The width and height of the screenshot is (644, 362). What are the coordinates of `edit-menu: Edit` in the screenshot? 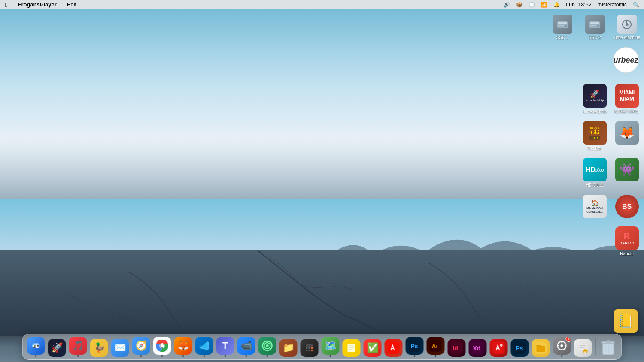 It's located at (72, 5).